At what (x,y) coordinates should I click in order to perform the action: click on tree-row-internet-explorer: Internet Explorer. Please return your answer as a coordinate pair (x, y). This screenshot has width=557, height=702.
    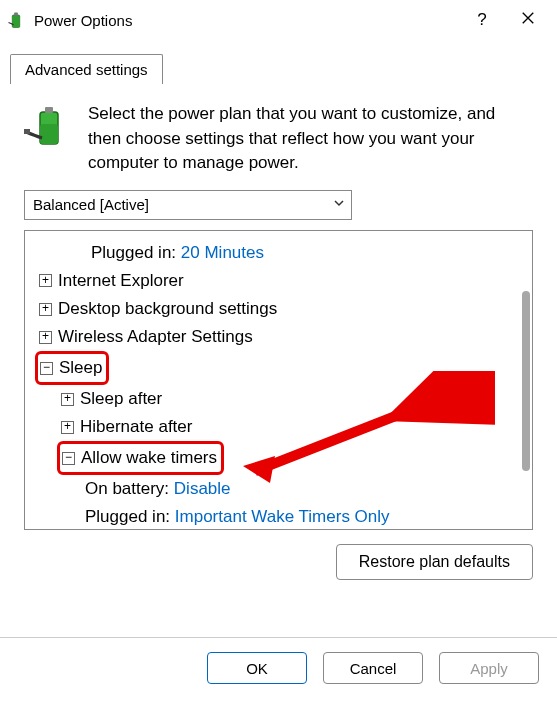
    Looking at the image, I should click on (280, 281).